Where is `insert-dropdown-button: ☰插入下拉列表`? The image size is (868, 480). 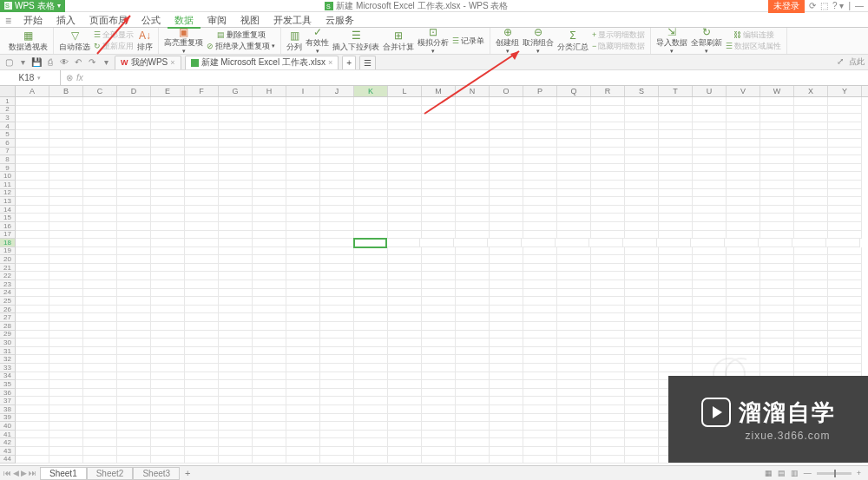
insert-dropdown-button: ☰插入下拉列表 is located at coordinates (356, 41).